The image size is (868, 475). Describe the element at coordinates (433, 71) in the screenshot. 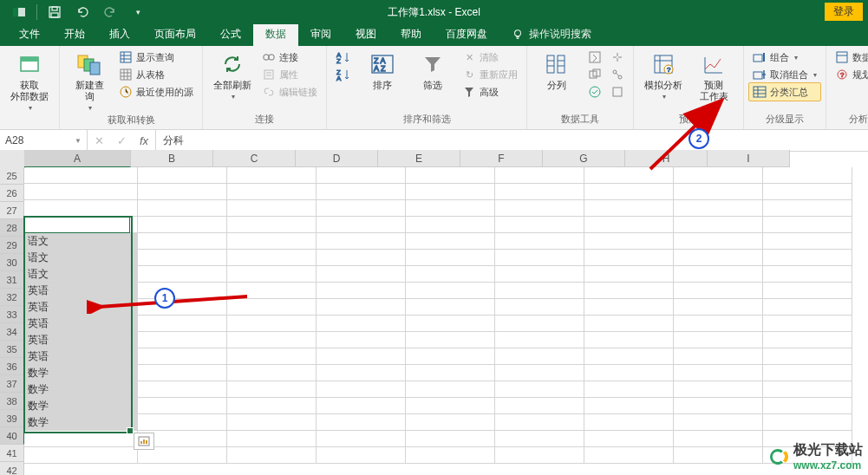

I see `filter-button: 筛选` at that location.